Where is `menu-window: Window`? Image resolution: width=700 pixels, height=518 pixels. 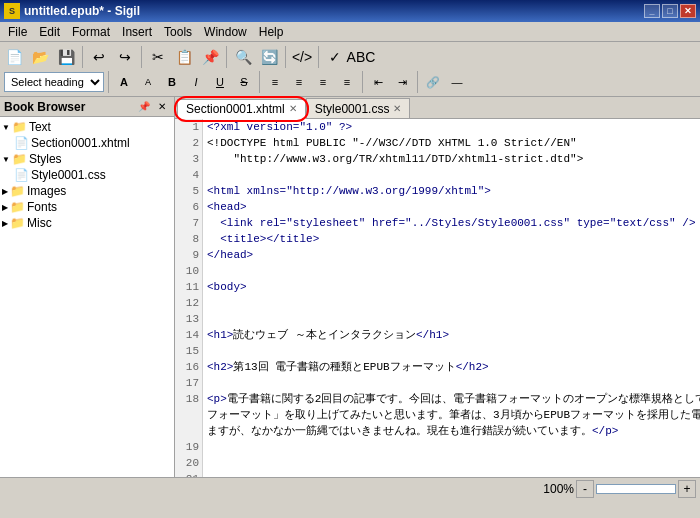
menu-window: Window is located at coordinates (226, 32).